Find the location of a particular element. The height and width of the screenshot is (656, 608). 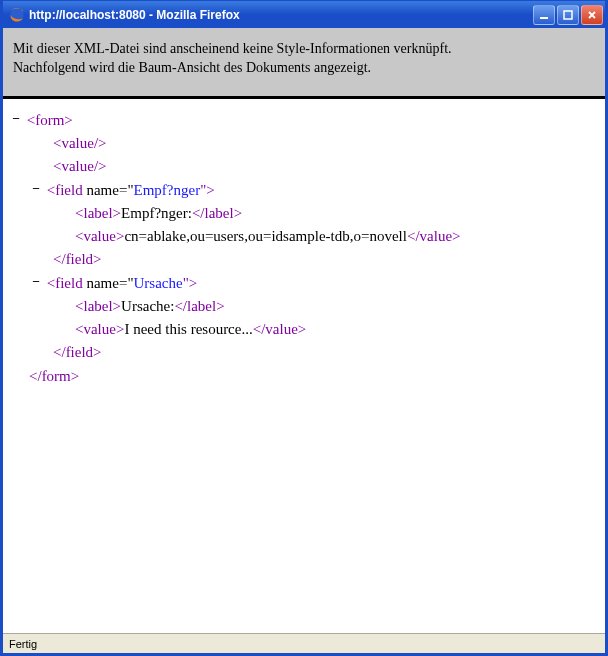

attr-value: Empf?nger is located at coordinates (168, 190).